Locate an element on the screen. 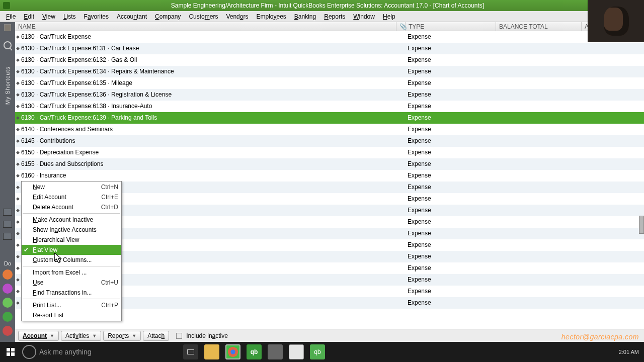  context-menu-item: NewCtrl+N is located at coordinates (71, 187).